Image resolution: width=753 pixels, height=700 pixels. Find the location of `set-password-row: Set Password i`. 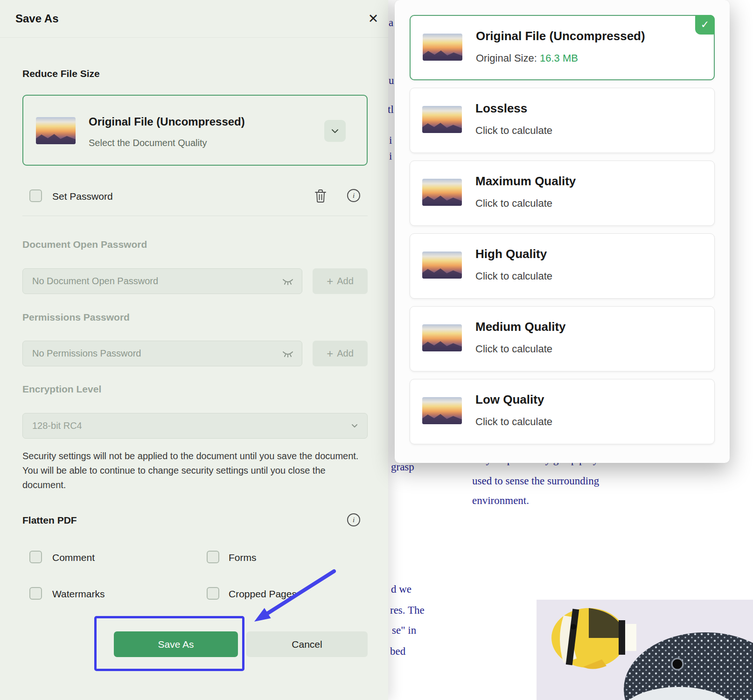

set-password-row: Set Password i is located at coordinates (194, 197).